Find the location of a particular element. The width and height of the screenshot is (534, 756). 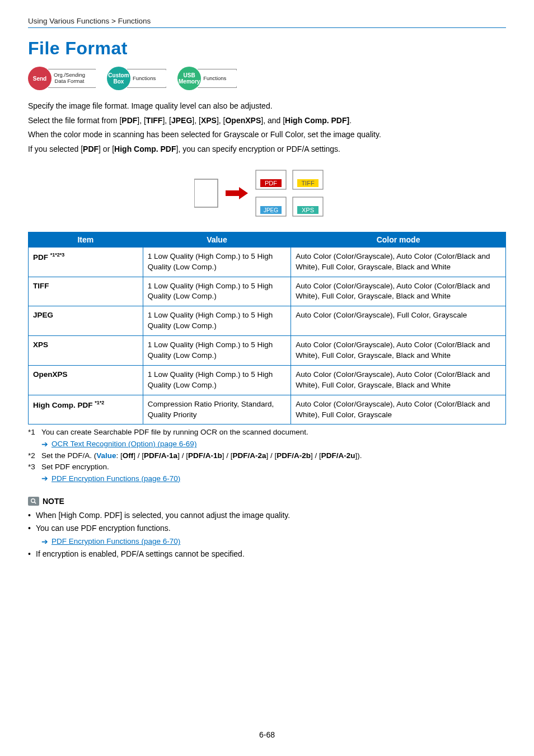

svg-text: TIFF is located at coordinates (308, 183).